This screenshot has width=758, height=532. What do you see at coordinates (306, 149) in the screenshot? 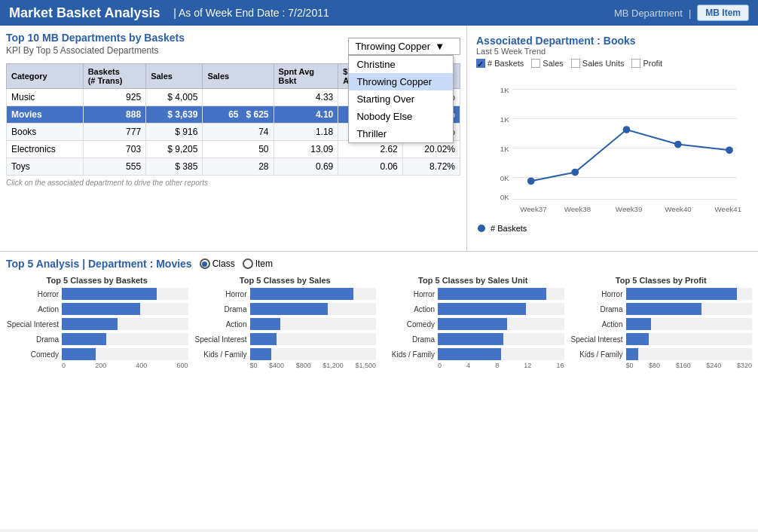
I see `cell-spnt: 13.09` at bounding box center [306, 149].